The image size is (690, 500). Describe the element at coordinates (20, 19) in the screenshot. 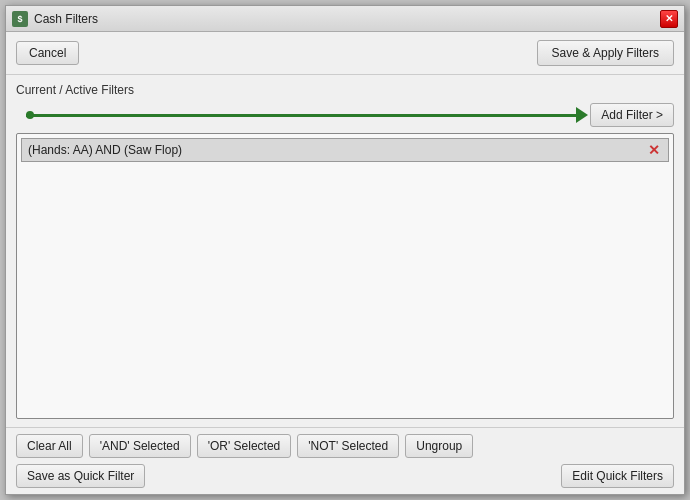

I see `window-icon: $` at that location.